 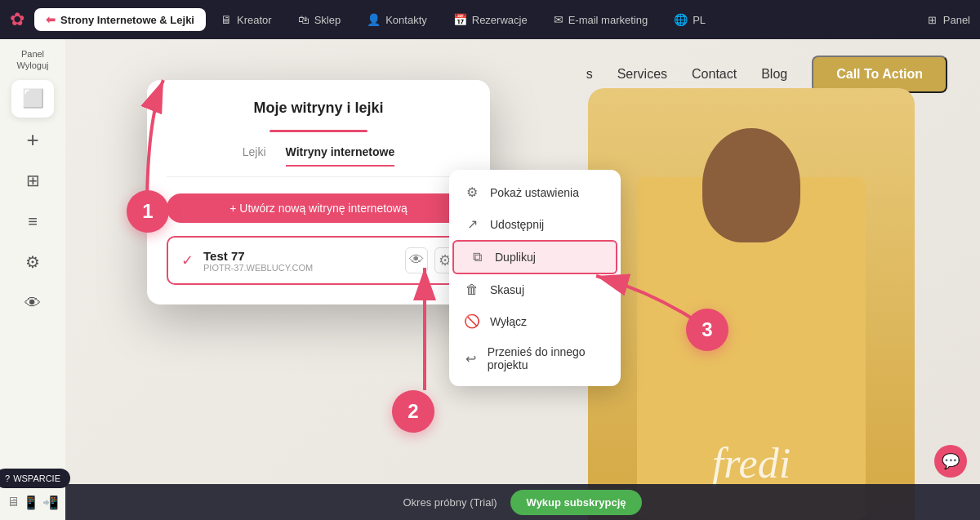 I want to click on nav-email-label: E-mail marketing, so click(x=608, y=20).